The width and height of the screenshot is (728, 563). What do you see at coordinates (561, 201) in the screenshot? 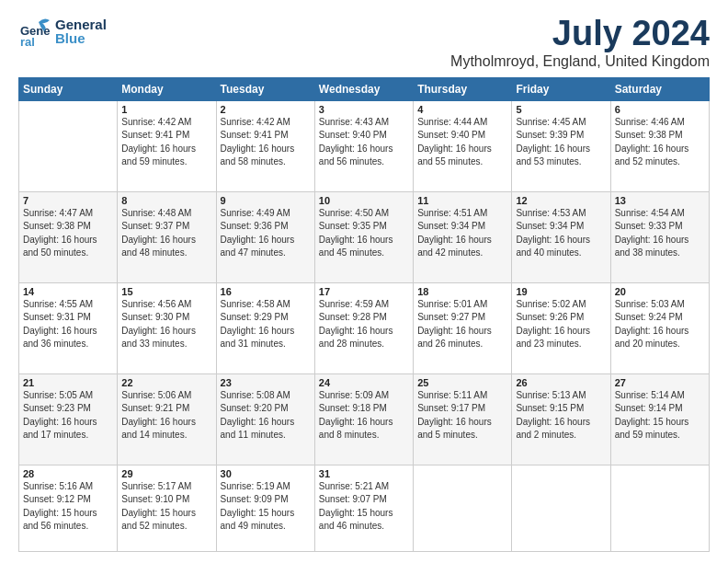
I see `day-number: 12` at bounding box center [561, 201].